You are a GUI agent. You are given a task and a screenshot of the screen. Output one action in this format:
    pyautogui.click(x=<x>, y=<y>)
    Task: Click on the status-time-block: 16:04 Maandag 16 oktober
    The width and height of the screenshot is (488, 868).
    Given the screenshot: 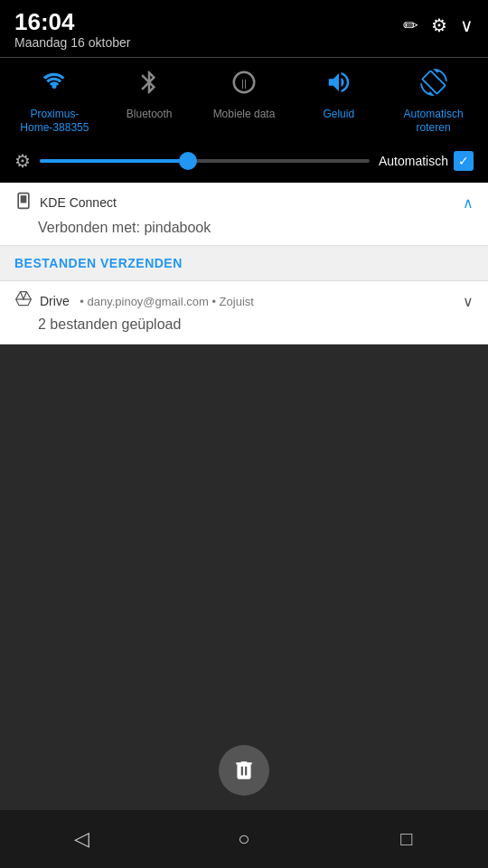 What is the action you would take?
    pyautogui.click(x=72, y=29)
    